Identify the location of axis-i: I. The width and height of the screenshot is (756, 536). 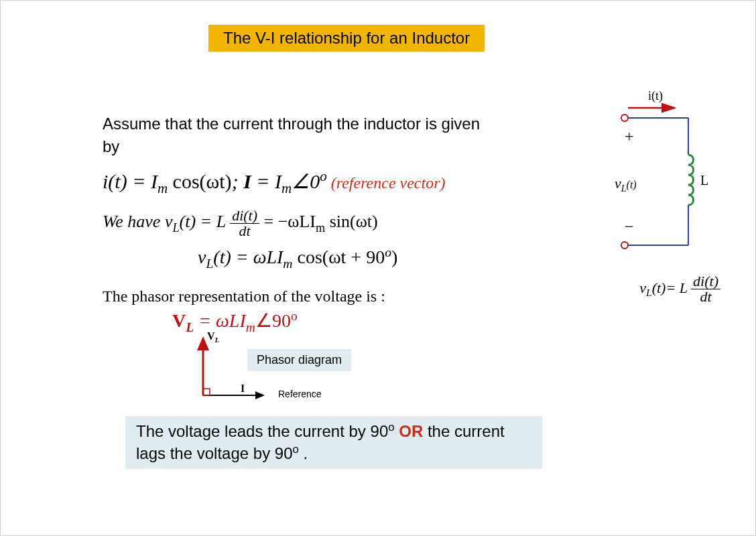
(243, 389).